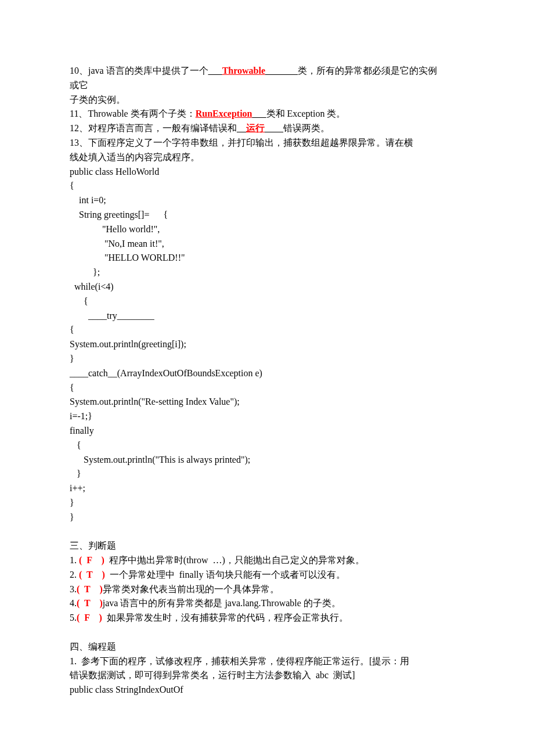 The image size is (534, 756). Describe the element at coordinates (93, 647) in the screenshot. I see `text-segment: 四、编程题` at that location.